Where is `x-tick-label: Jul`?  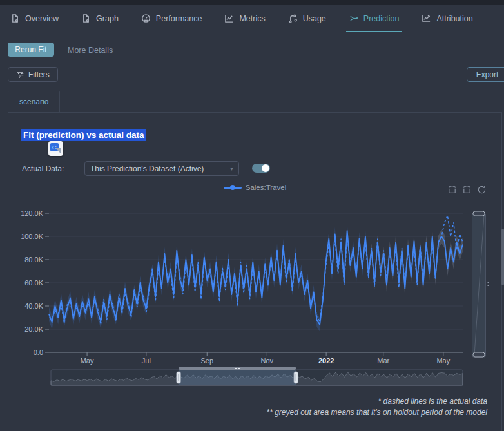 x-tick-label: Jul is located at coordinates (146, 361).